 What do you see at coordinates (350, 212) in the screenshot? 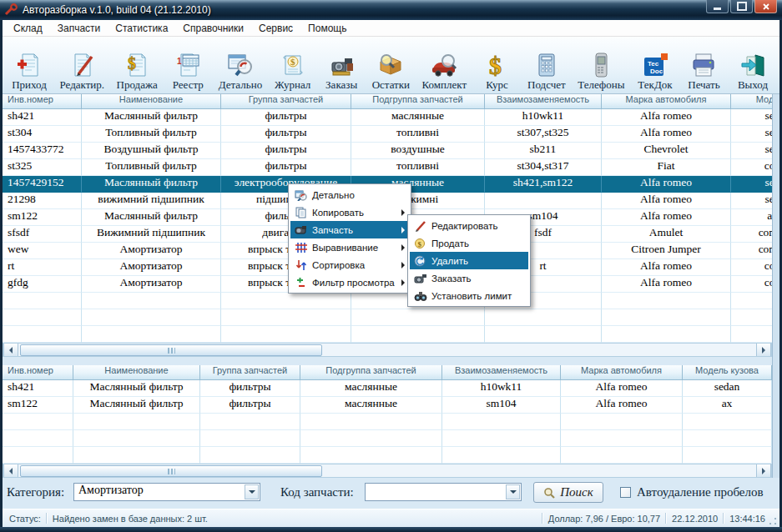
I see `menu-item-copy: Копировать` at bounding box center [350, 212].